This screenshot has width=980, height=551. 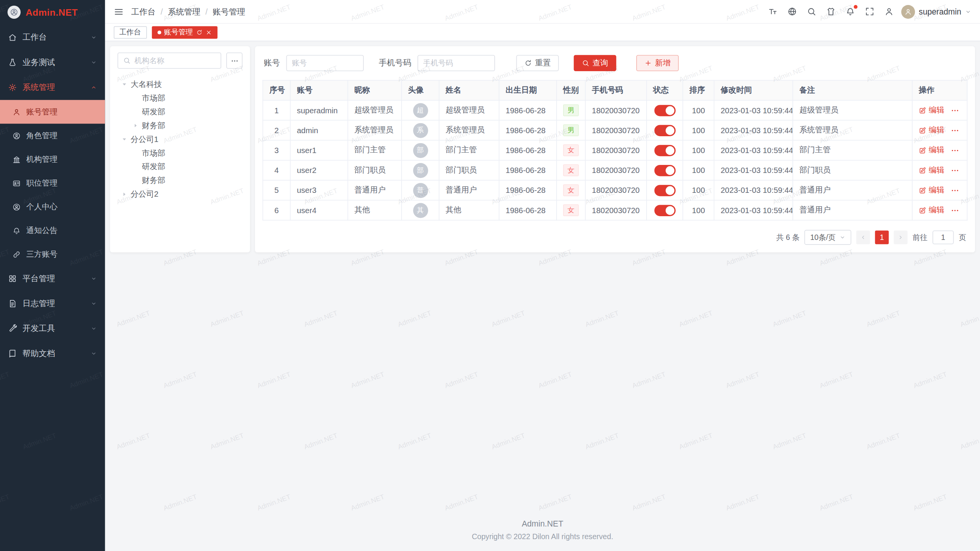 What do you see at coordinates (277, 110) in the screenshot?
I see `cell-index: 1` at bounding box center [277, 110].